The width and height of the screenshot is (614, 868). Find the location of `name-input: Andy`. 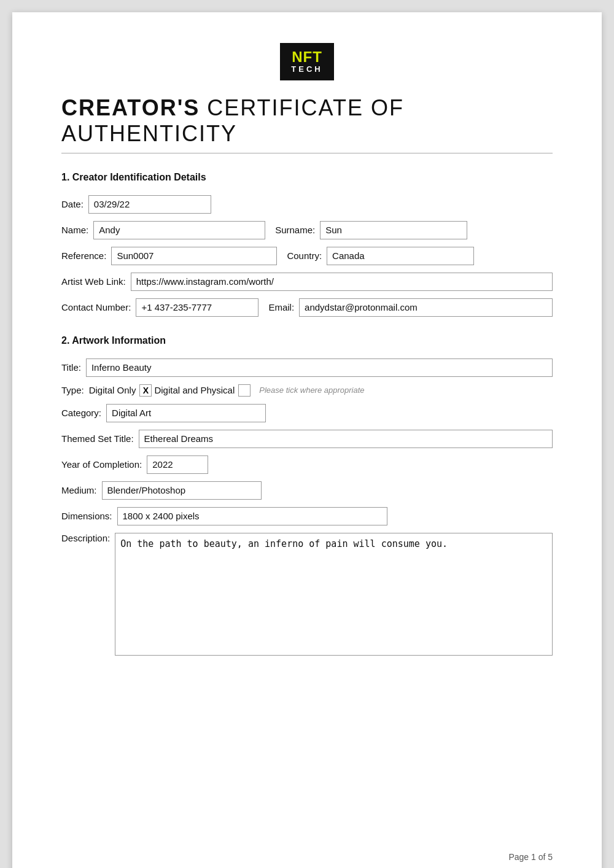

name-input: Andy is located at coordinates (179, 230).